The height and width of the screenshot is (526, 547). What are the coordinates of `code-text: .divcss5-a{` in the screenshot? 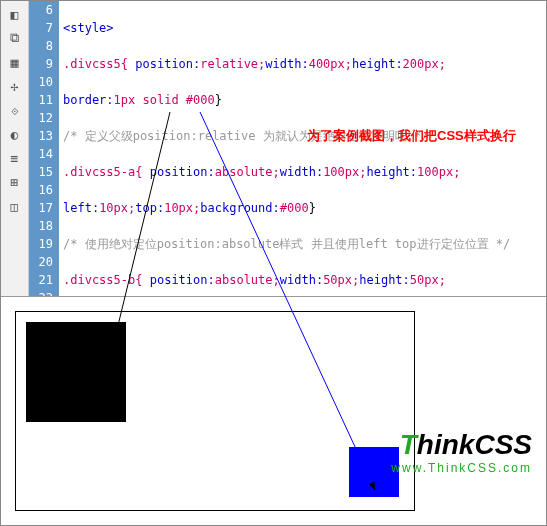 It's located at (102, 172).